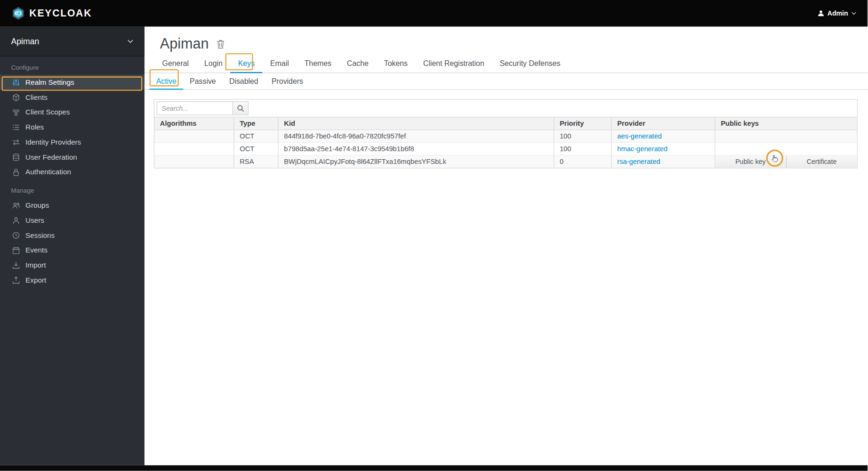 Image resolution: width=868 pixels, height=471 pixels. Describe the element at coordinates (663, 123) in the screenshot. I see `column-header-provider: Provider` at that location.